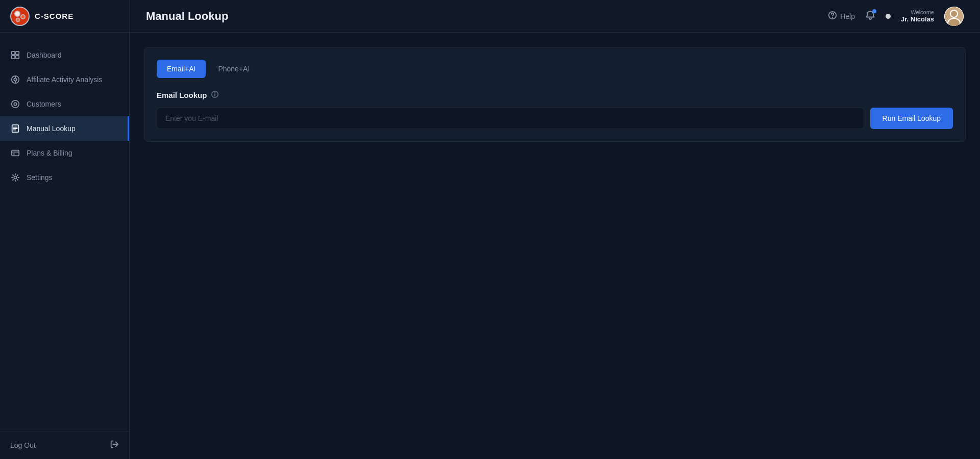  Describe the element at coordinates (555, 69) in the screenshot. I see `tabs-container: Email+AI Phone+AI` at that location.